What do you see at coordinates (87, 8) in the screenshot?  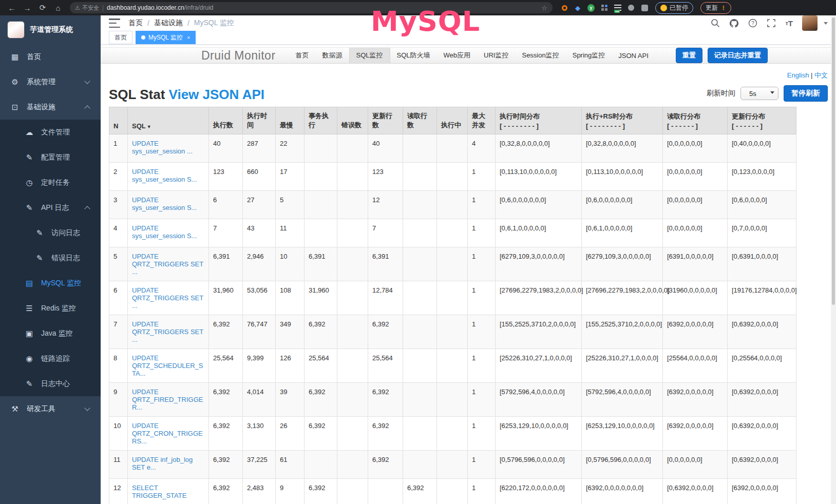 I see `not-secure-warning-icon: ⚠ 不安全` at bounding box center [87, 8].